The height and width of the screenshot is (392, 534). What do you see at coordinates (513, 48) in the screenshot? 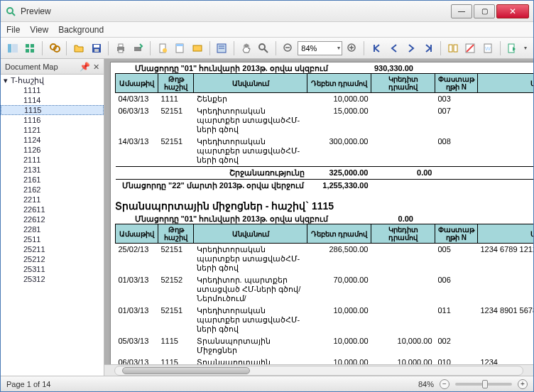
I see `export-button` at bounding box center [513, 48].